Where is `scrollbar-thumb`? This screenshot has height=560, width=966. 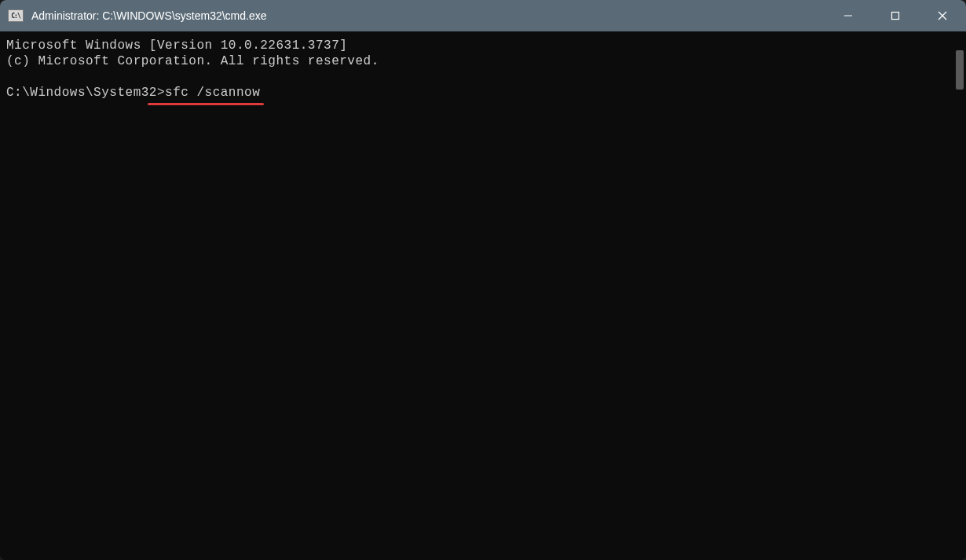
scrollbar-thumb is located at coordinates (960, 70).